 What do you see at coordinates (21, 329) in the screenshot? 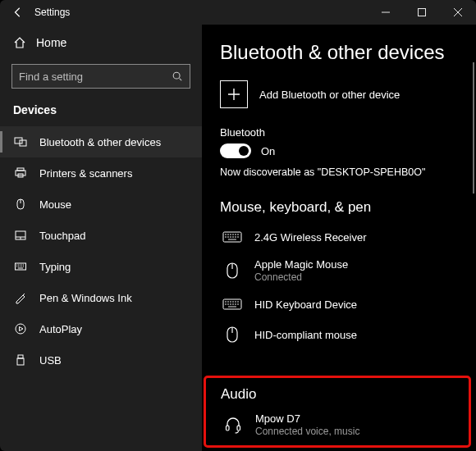
I see `autoplay-icon` at bounding box center [21, 329].